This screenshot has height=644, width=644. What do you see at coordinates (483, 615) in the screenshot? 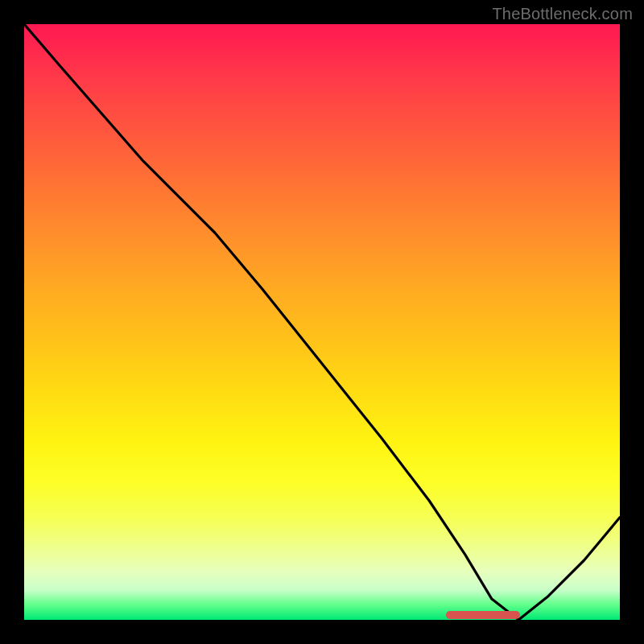
I see `optimal-range-marker` at bounding box center [483, 615].